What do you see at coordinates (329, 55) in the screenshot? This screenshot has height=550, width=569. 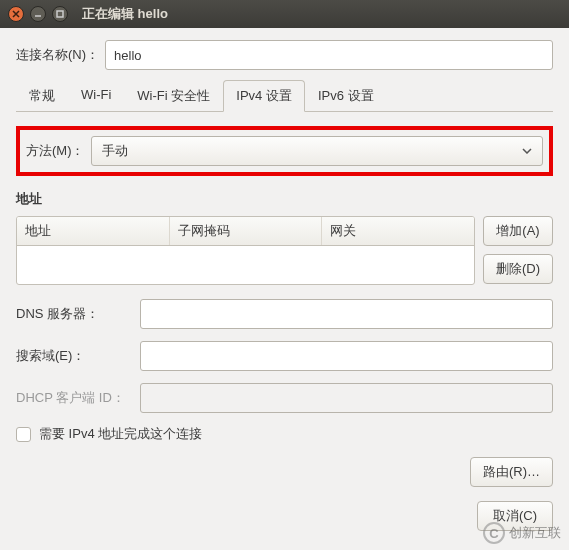 I see `connection-name-input` at bounding box center [329, 55].